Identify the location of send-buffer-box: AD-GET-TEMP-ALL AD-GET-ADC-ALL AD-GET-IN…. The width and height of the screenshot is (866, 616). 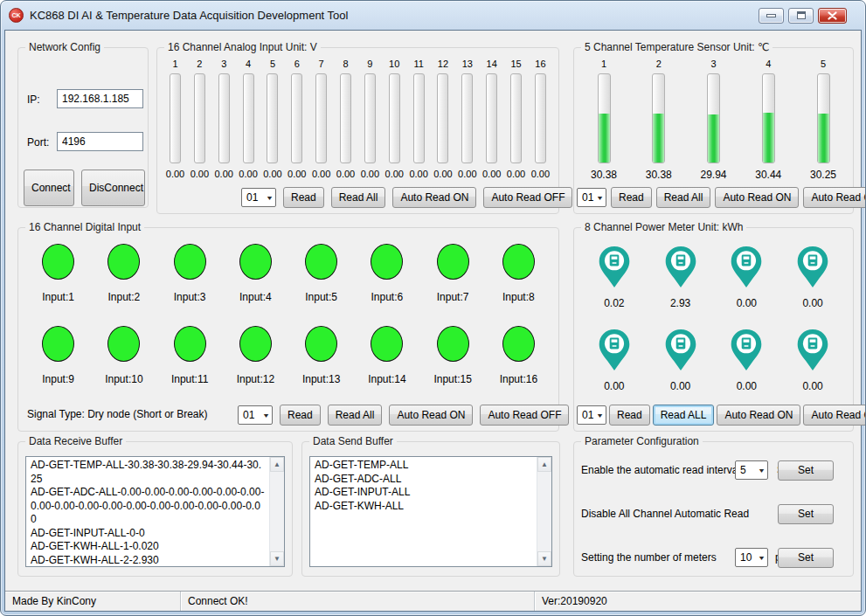
(431, 512).